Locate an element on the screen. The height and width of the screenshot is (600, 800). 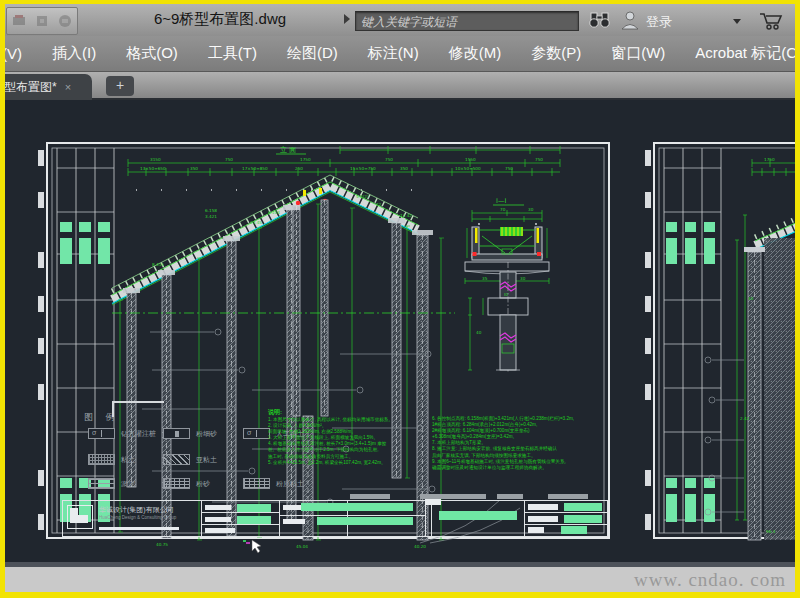
legend-item: 亚粘土 is located at coordinates (190, 460).